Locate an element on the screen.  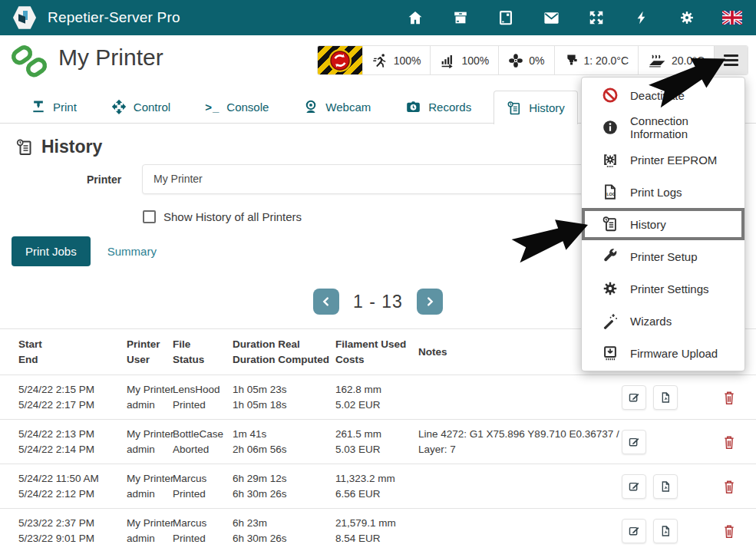
emergency-stop-icon is located at coordinates (340, 61).